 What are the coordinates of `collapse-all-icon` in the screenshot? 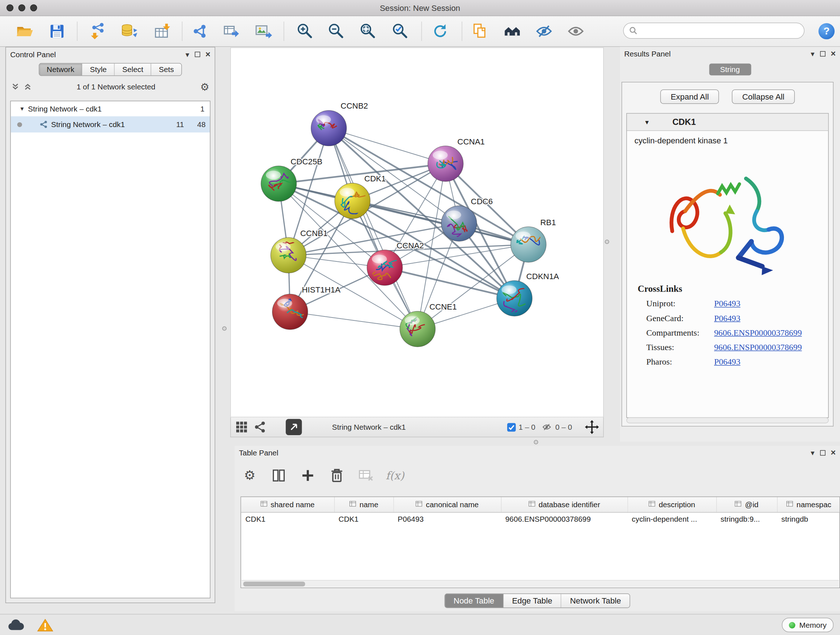 It's located at (15, 87).